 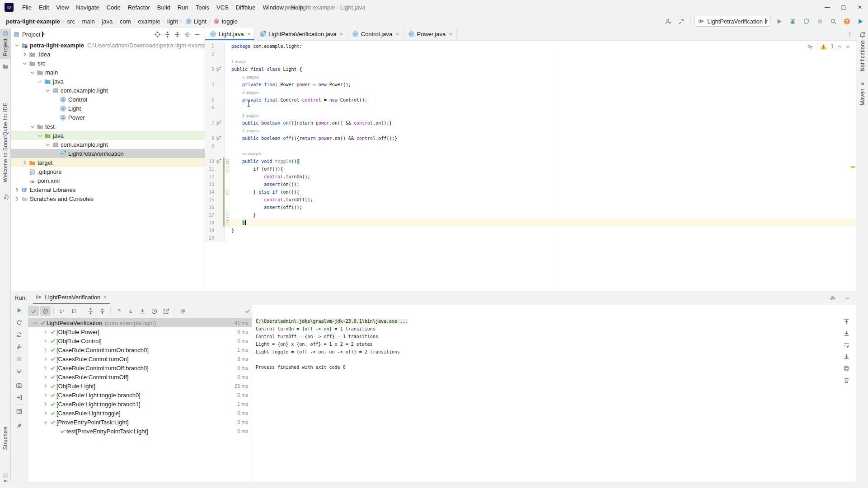 What do you see at coordinates (827, 7) in the screenshot?
I see `minimize-button: —` at bounding box center [827, 7].